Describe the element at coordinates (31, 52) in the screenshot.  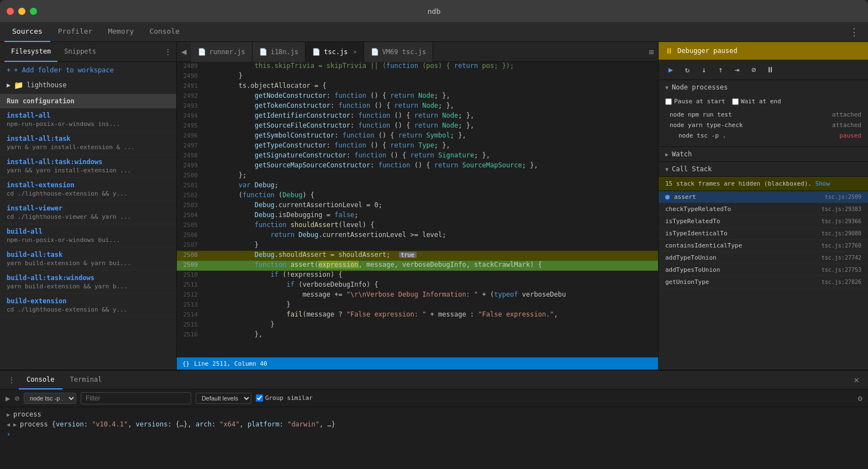
I see `sidebar-tab-filesystem: Filesystem` at that location.